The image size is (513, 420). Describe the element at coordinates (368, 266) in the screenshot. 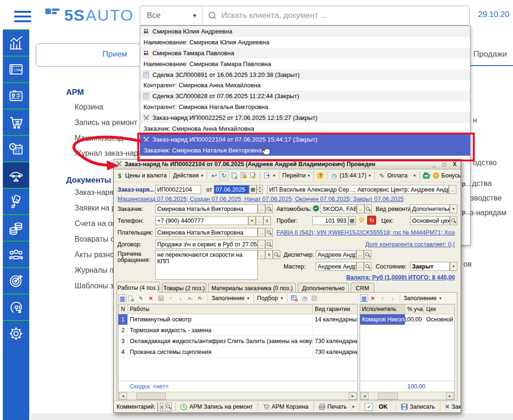

I see `master-open-button` at that location.